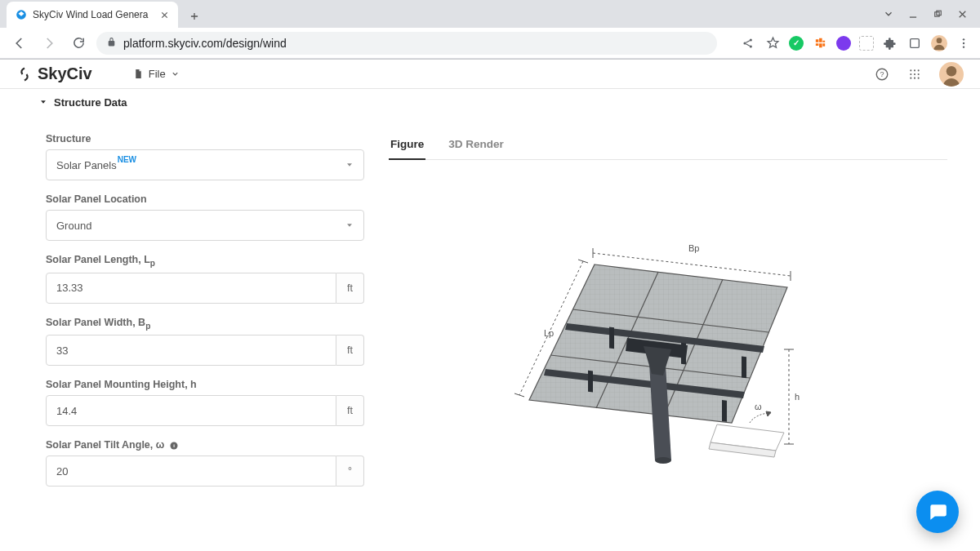 This screenshot has width=980, height=551. Describe the element at coordinates (205, 463) in the screenshot. I see `field-tilt: Solar Panel Tilt Angle, ω i °` at that location.